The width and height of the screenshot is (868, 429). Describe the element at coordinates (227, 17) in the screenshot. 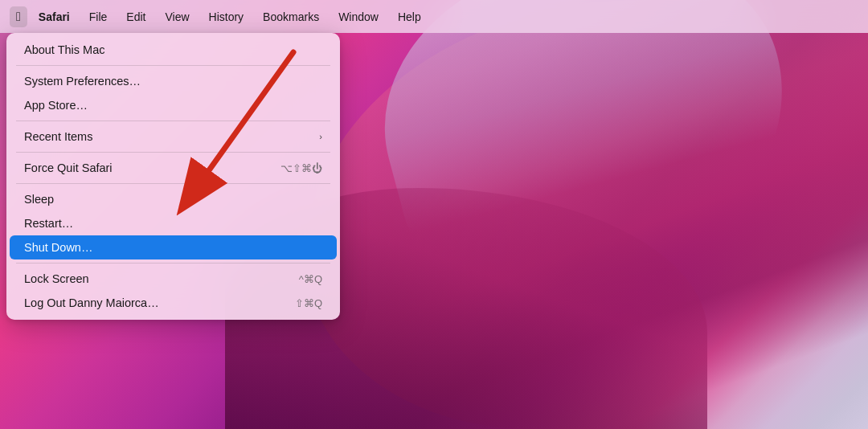

I see `menubar-history: History` at that location.